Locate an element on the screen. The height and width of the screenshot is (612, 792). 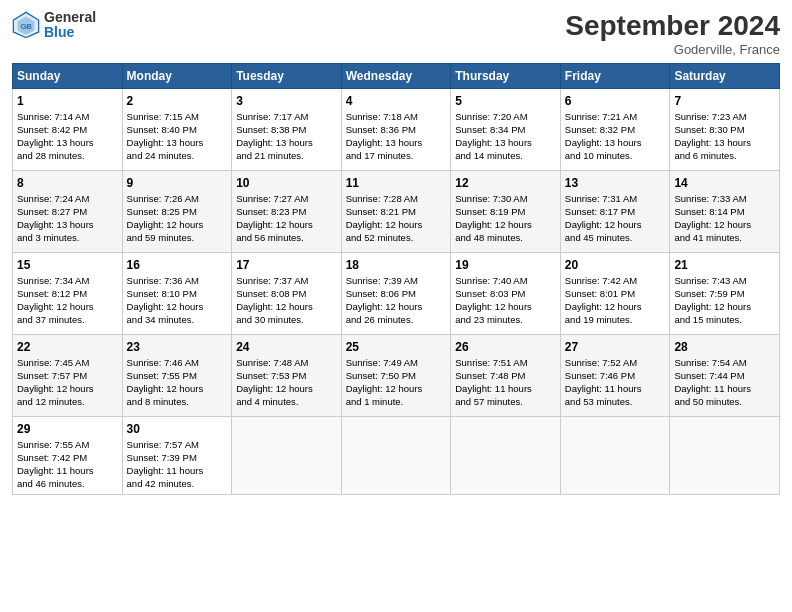
calendar-cell: 30Sunrise: 7:57 AMSunset: 7:39 PMDayligh… is located at coordinates (177, 456).